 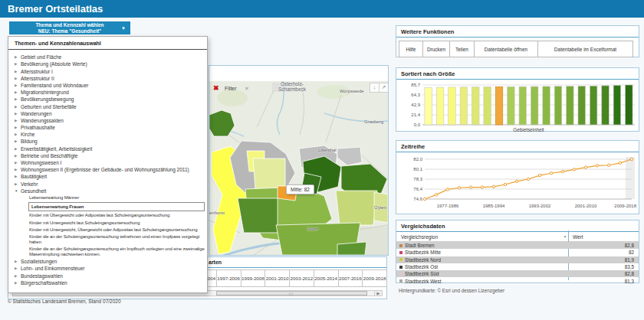 I want to click on menu-item: ▶Altersstruktur II, so click(x=107, y=78).